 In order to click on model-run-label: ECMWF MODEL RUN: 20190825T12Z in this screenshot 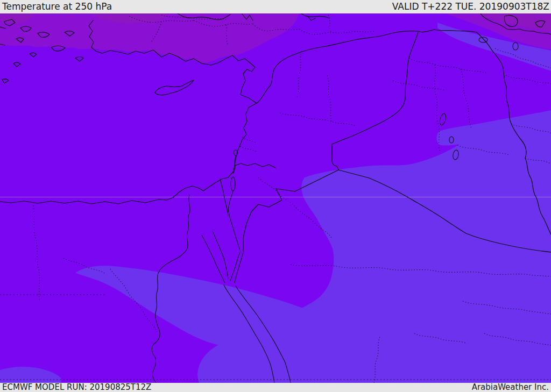, I will do `click(76, 387)`.